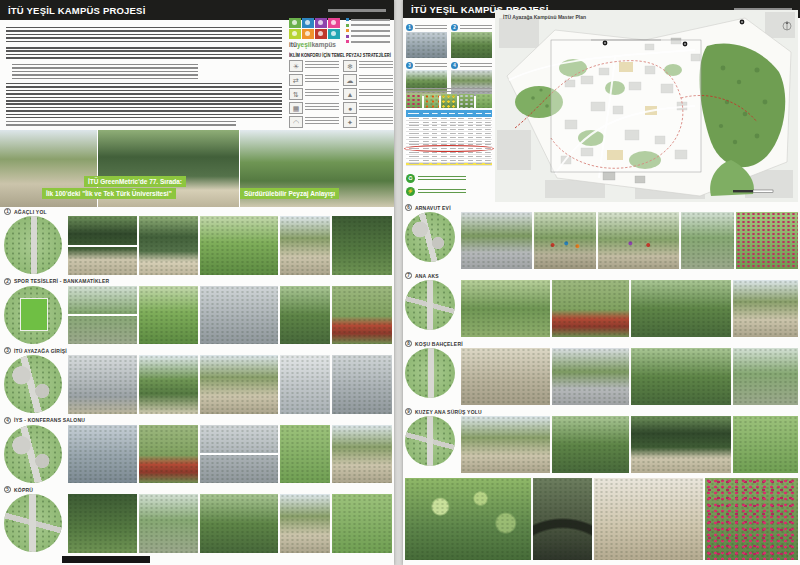  What do you see at coordinates (296, 108) in the screenshot?
I see `strategy-sketch-icon: ▦` at bounding box center [296, 108].